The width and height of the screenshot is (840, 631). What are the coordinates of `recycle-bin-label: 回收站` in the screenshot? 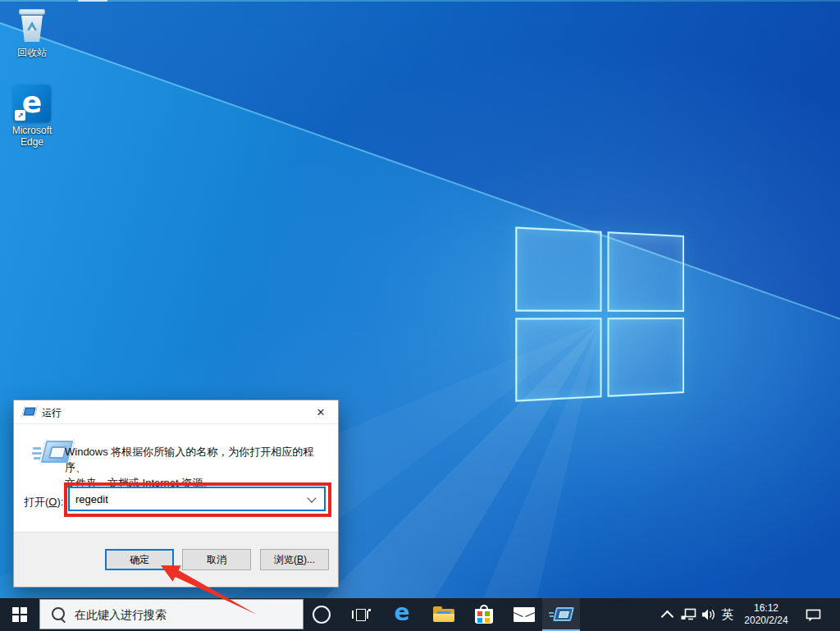 It's located at (32, 53).